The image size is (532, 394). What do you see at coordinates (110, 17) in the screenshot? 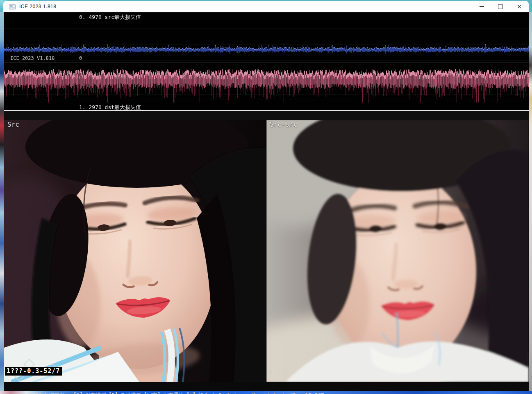
I see `src-max-loss-label: 0. 4970 src最大损失值` at bounding box center [110, 17].